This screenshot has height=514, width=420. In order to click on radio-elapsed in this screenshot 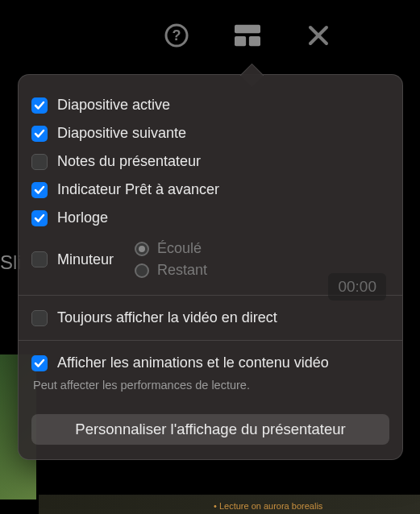, I will do `click(142, 249)`.